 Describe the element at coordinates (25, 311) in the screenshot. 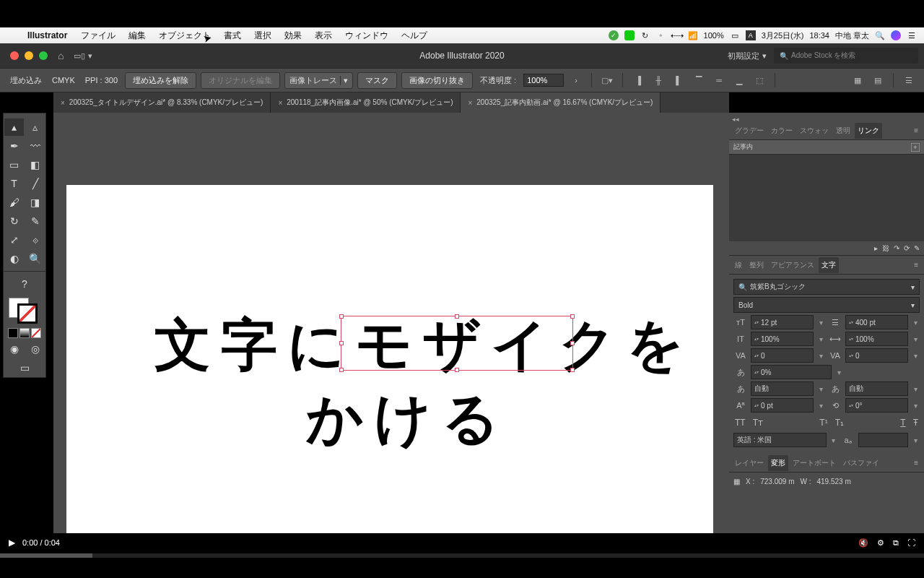

I see `fill-stroke-control` at that location.